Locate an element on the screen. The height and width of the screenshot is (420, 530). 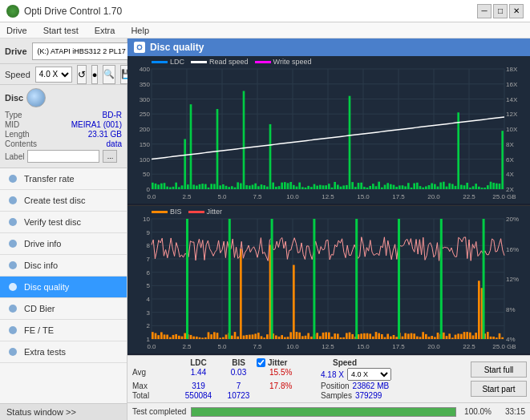
refresh-button: ↺ is located at coordinates (82, 75).